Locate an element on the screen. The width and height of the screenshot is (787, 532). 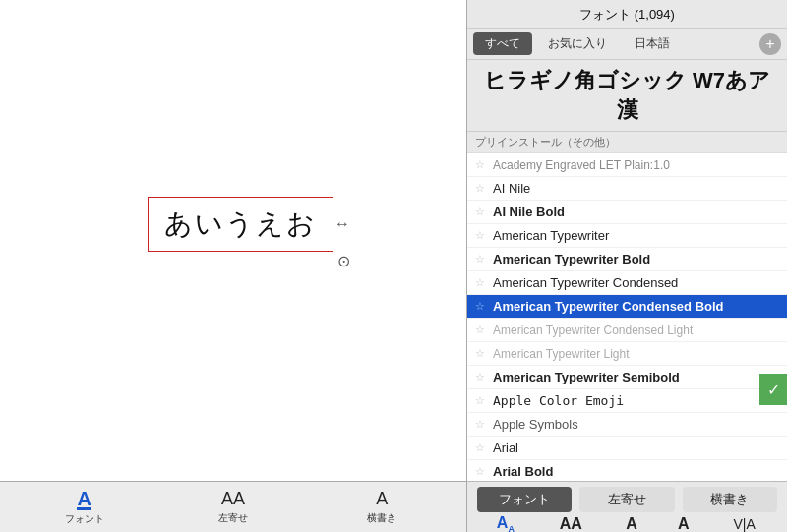
font-name-arial: Arial is located at coordinates (506, 448).